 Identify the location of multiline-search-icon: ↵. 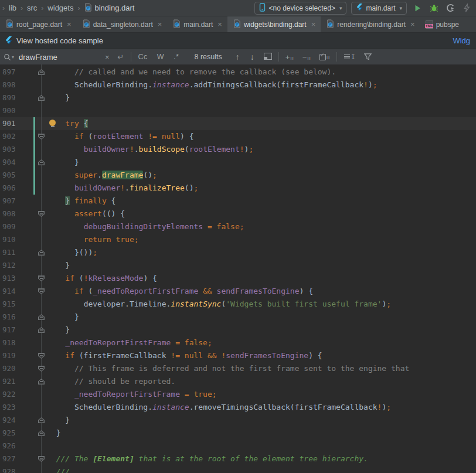
(121, 57).